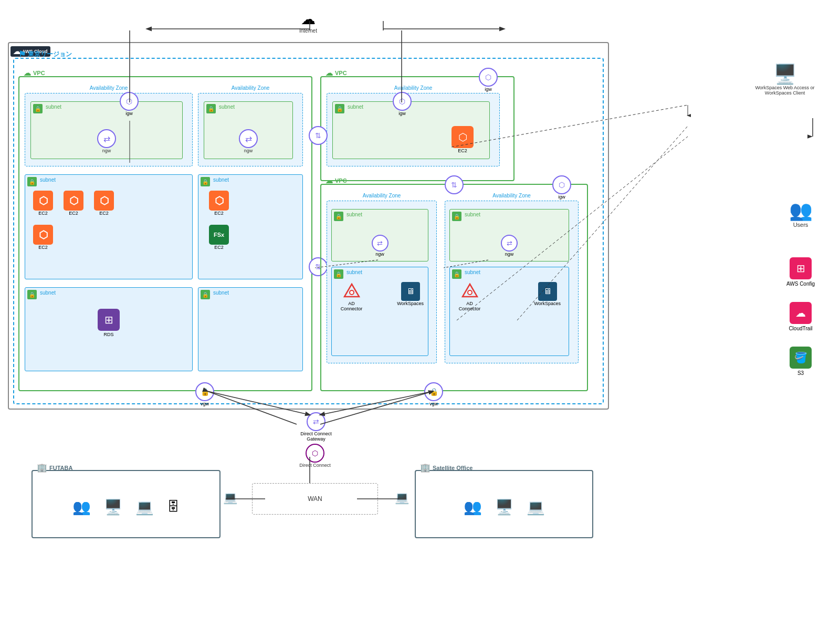 The width and height of the screenshot is (840, 617). What do you see at coordinates (402, 498) in the screenshot?
I see `router-right: 💻` at bounding box center [402, 498].